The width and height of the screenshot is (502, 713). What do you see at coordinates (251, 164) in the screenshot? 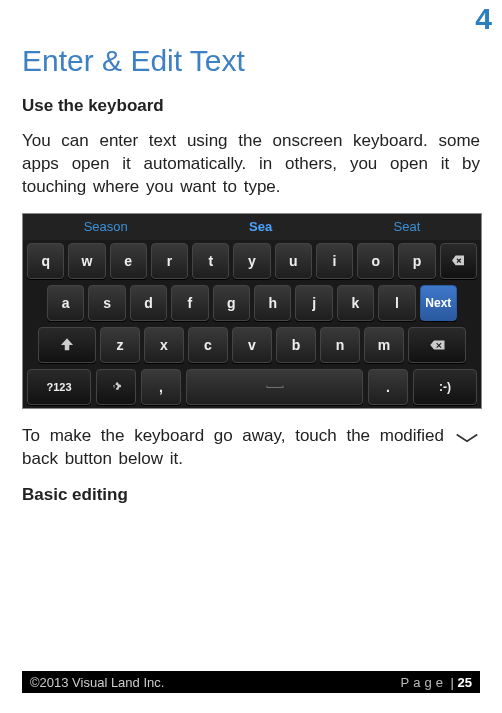
I see `intro-paragraph: You can enter text using the onscreen ke…` at bounding box center [251, 164].